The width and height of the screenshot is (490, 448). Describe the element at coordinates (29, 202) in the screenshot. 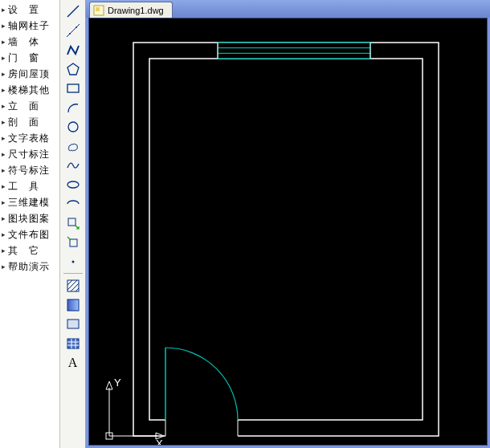

I see `menu-label: 三维建模` at that location.